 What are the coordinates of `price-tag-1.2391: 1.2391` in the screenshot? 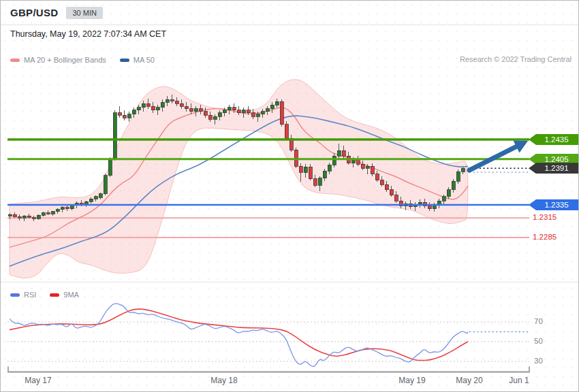 It's located at (553, 168).